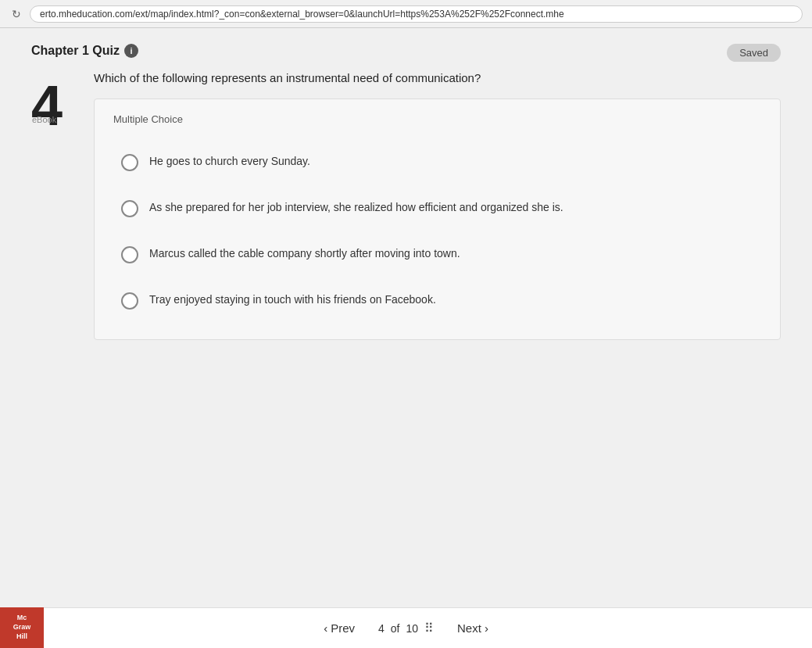 This screenshot has height=648, width=812. What do you see at coordinates (16, 14) in the screenshot?
I see `reload-icon: ↻` at bounding box center [16, 14].